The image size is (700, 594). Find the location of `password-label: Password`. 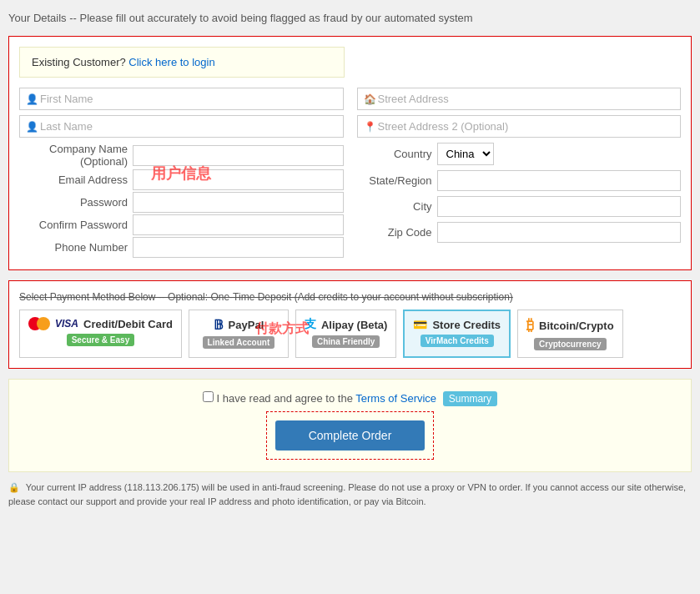

password-label: Password is located at coordinates (73, 202).